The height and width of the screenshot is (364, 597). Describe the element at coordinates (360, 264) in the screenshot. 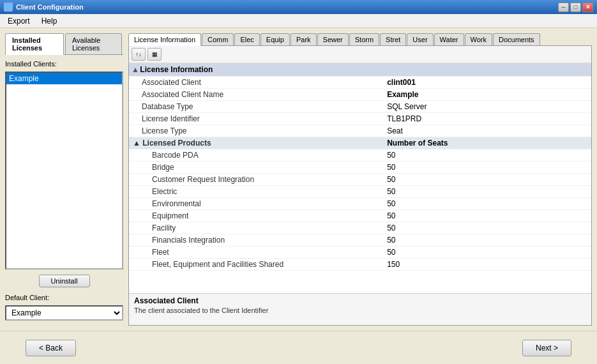

I see `table-row: Fleet, Equipment and Facilities Shared 1…` at that location.